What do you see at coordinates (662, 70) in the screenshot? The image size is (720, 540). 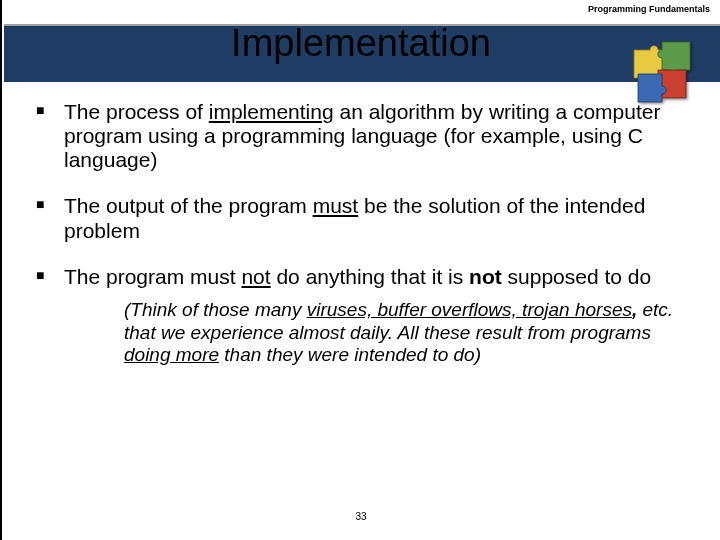 I see `puzzle-icon` at bounding box center [662, 70].